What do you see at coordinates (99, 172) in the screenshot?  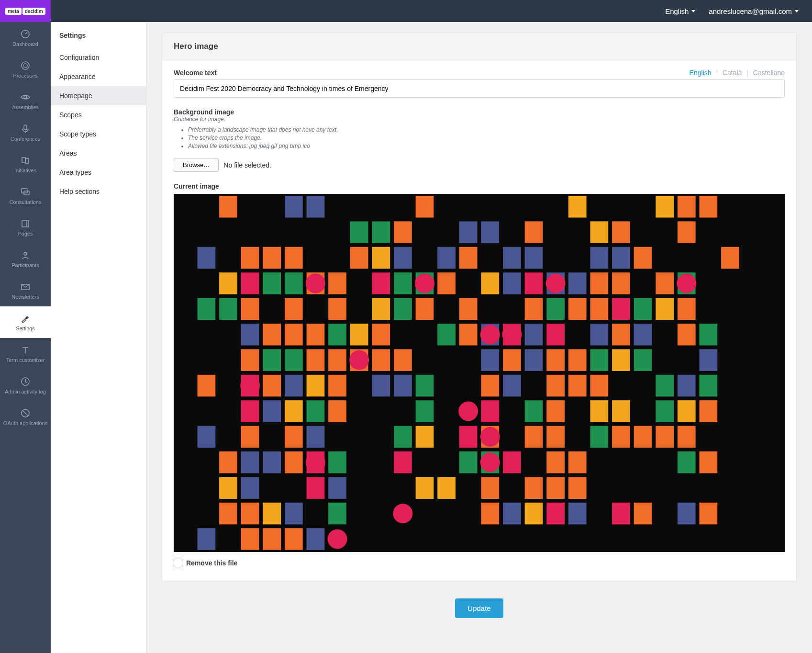 I see `subnav-area-types: Area types` at bounding box center [99, 172].